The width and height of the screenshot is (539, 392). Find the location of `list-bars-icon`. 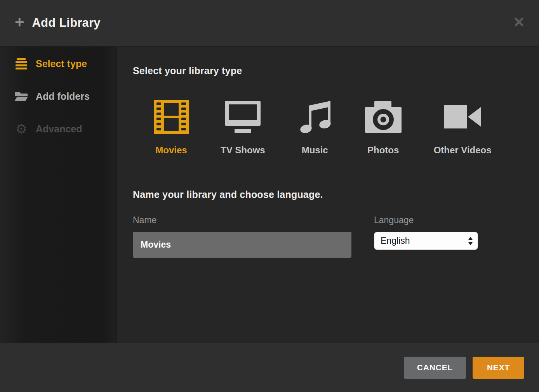

list-bars-icon is located at coordinates (21, 64).